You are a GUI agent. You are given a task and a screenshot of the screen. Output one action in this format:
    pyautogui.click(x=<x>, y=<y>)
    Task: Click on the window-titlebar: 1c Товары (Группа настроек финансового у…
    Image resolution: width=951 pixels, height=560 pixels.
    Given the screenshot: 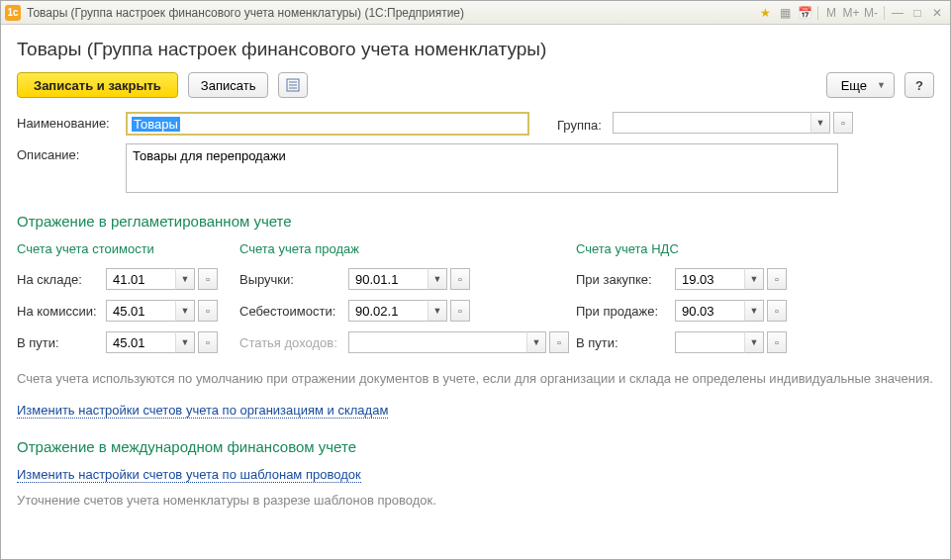 What is the action you would take?
    pyautogui.click(x=475, y=13)
    